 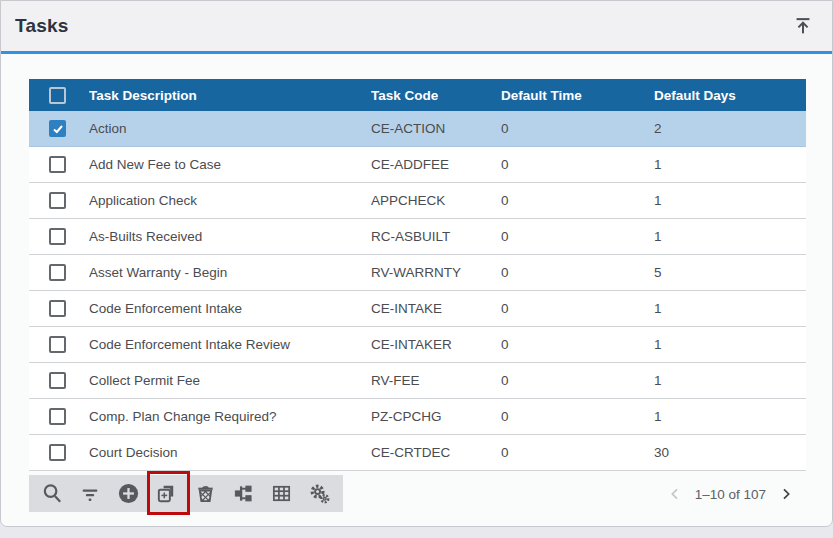 I want to click on column-header-task-description: Task Description, so click(x=230, y=96).